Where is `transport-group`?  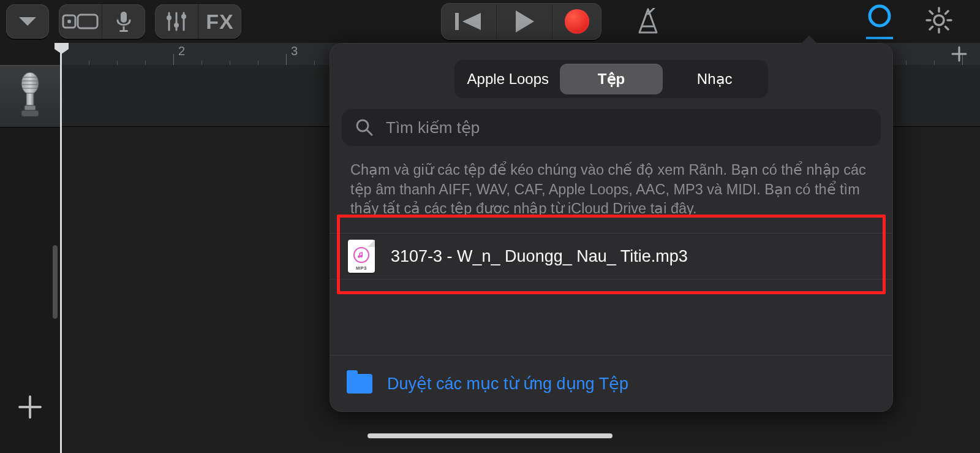 transport-group is located at coordinates (521, 21).